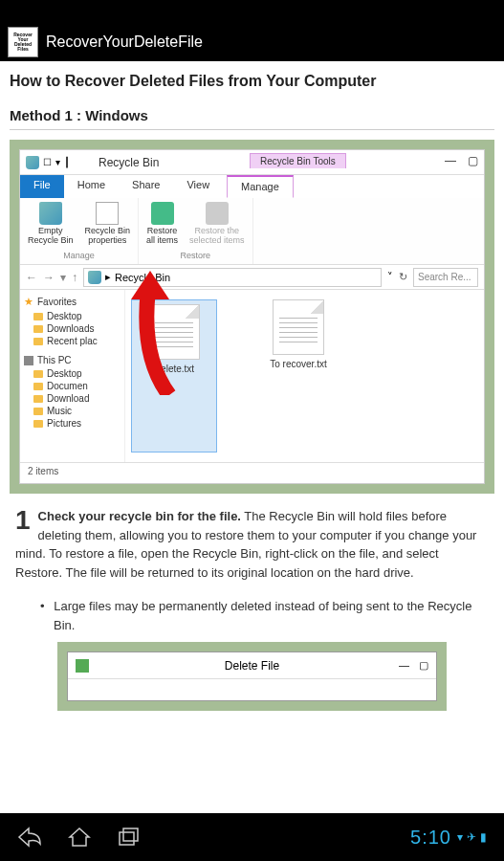 This screenshot has width=504, height=861. I want to click on nav-buttons, so click(79, 837).